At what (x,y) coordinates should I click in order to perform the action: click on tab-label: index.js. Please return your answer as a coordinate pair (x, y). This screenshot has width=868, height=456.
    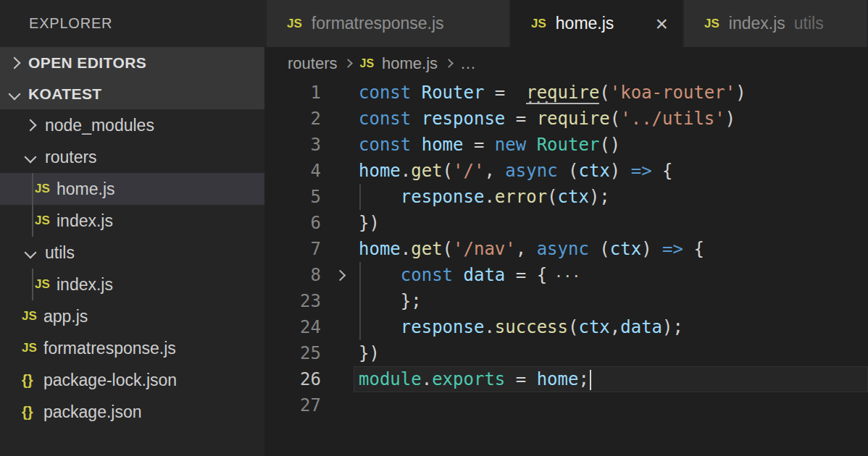
    Looking at the image, I should click on (757, 23).